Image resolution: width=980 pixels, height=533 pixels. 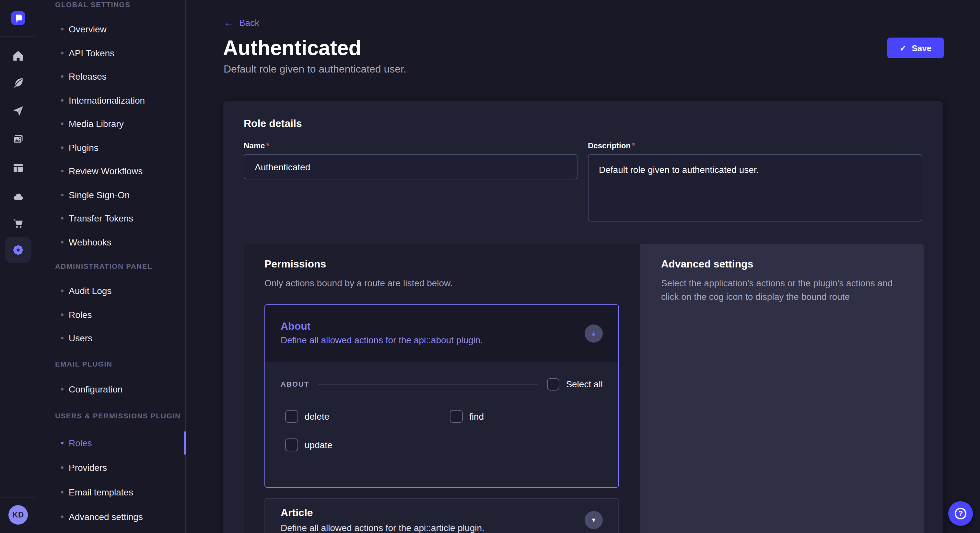 I want to click on advanced-settings-description: Select the application's actions or the …, so click(x=777, y=290).